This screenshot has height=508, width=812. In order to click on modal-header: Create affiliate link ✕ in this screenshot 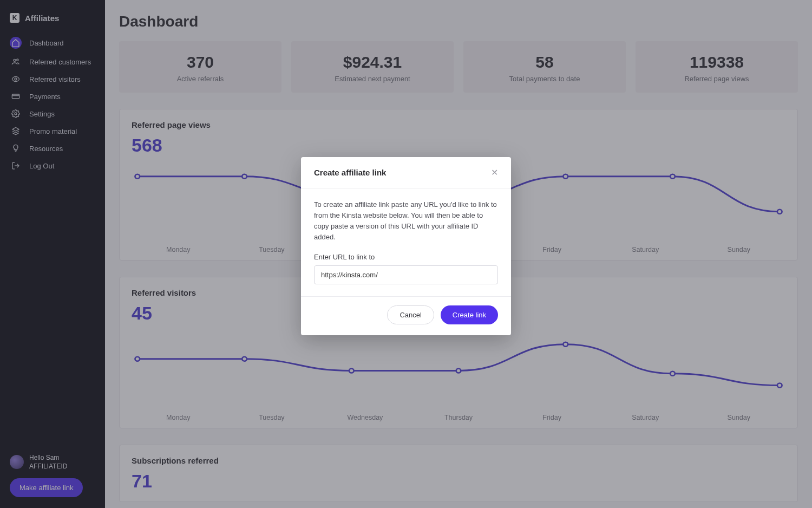, I will do `click(406, 172)`.